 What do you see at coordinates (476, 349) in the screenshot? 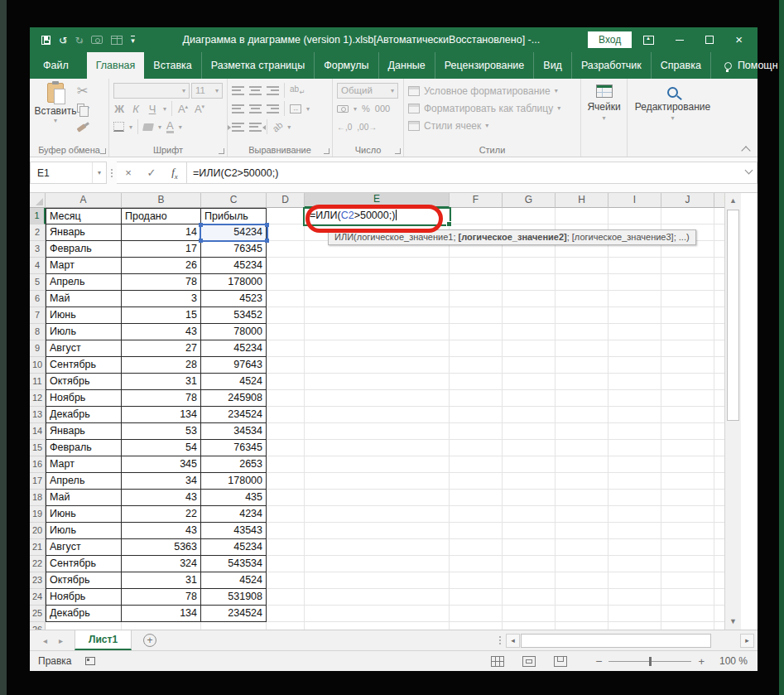
I see `cell-F9` at bounding box center [476, 349].